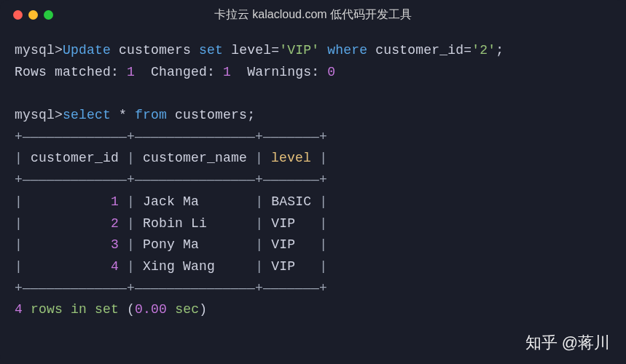  I want to click on table-row: | 1 | Jack Ma | BASIC |, so click(313, 202).